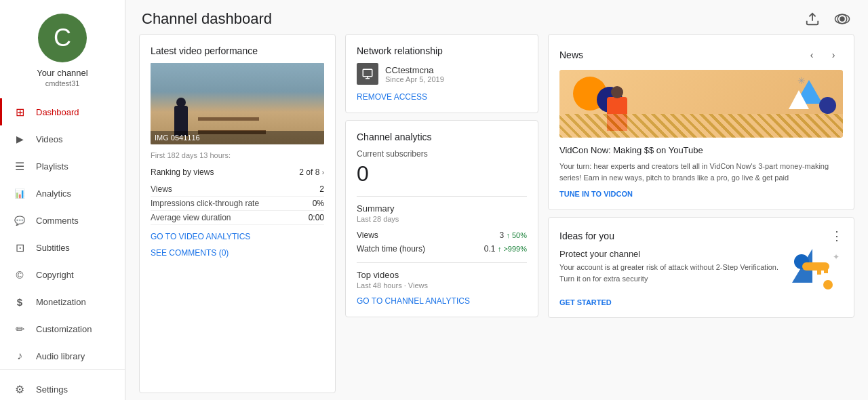 Image resolution: width=868 pixels, height=400 pixels. Describe the element at coordinates (20, 220) in the screenshot. I see `comments-icon` at that location.